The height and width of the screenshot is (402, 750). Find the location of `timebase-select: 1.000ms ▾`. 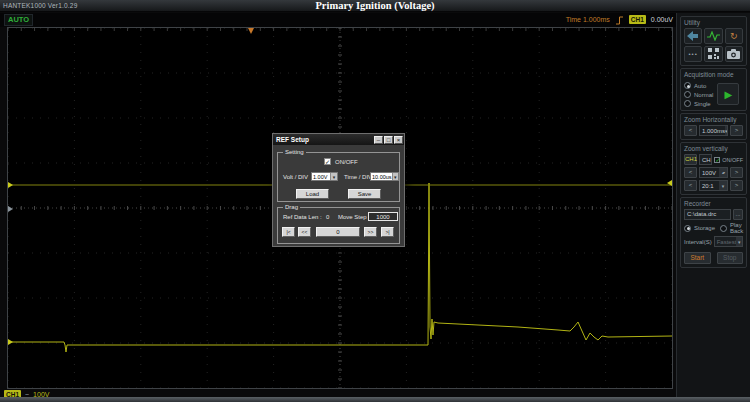

timebase-select: 1.000ms ▾ is located at coordinates (714, 130).